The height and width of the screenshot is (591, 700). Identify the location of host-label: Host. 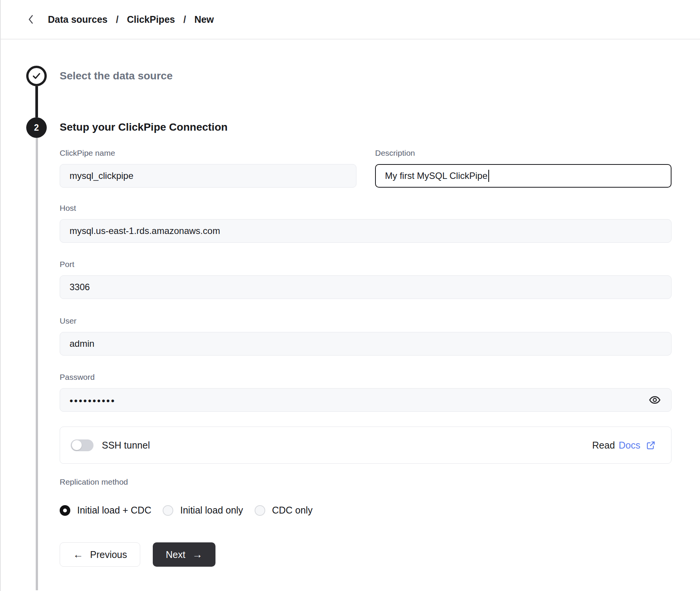
(366, 208).